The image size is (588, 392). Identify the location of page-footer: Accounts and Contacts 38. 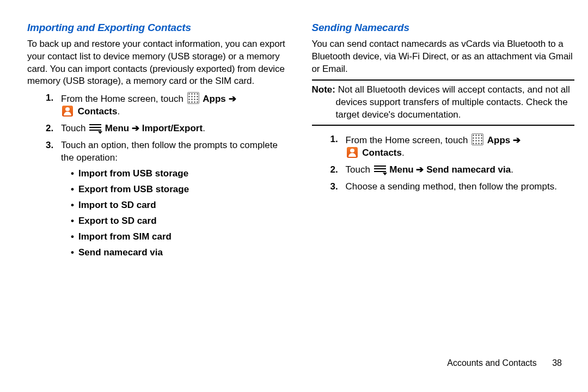
(504, 363).